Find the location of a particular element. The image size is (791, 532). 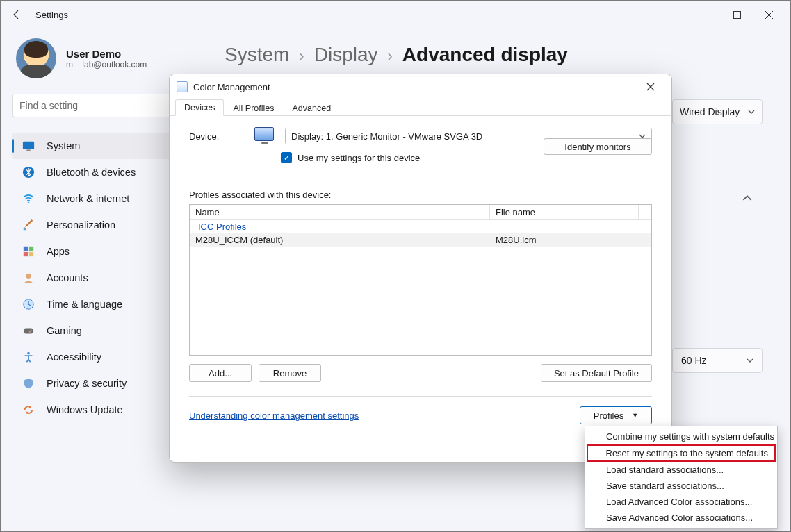

chevron-up-icon is located at coordinates (747, 198).